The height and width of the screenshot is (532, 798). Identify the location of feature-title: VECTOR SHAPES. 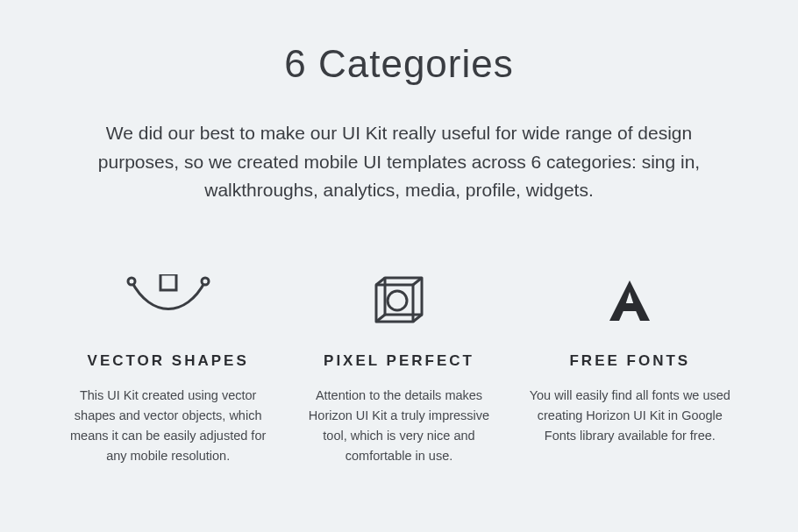
(168, 361).